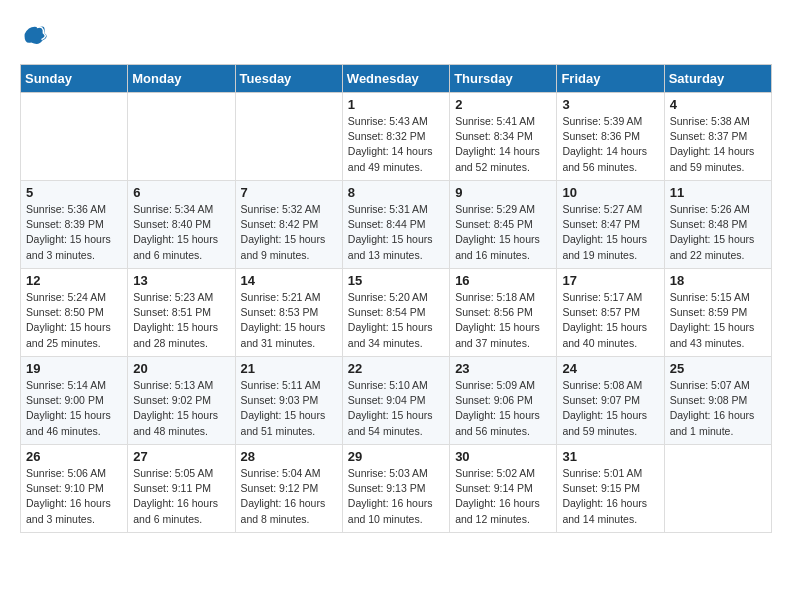  I want to click on day-info: Sunrise: 5:06 AM Sunset: 9:10 PM Dayligh…, so click(74, 496).